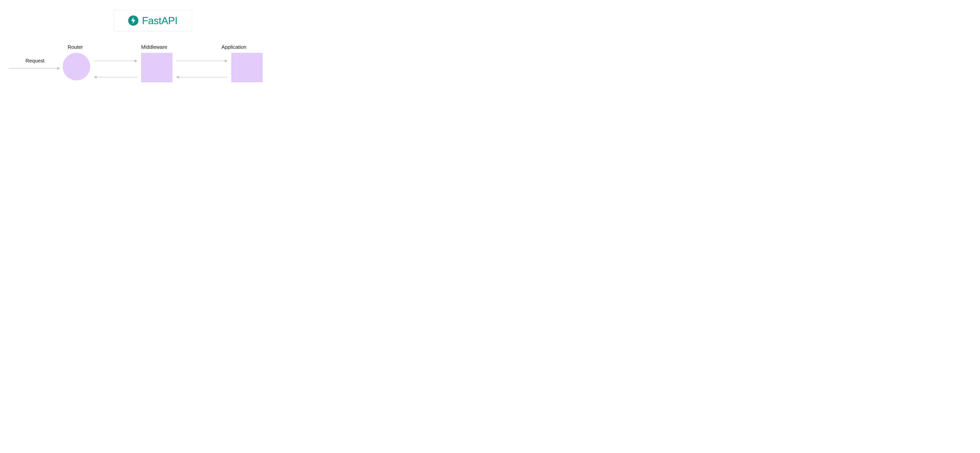  What do you see at coordinates (202, 61) in the screenshot?
I see `middleware-to-application-arrow` at bounding box center [202, 61].